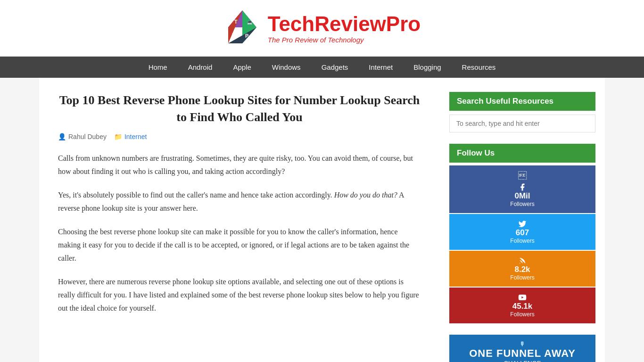  I want to click on nav-link-blogging: Blogging, so click(427, 67).